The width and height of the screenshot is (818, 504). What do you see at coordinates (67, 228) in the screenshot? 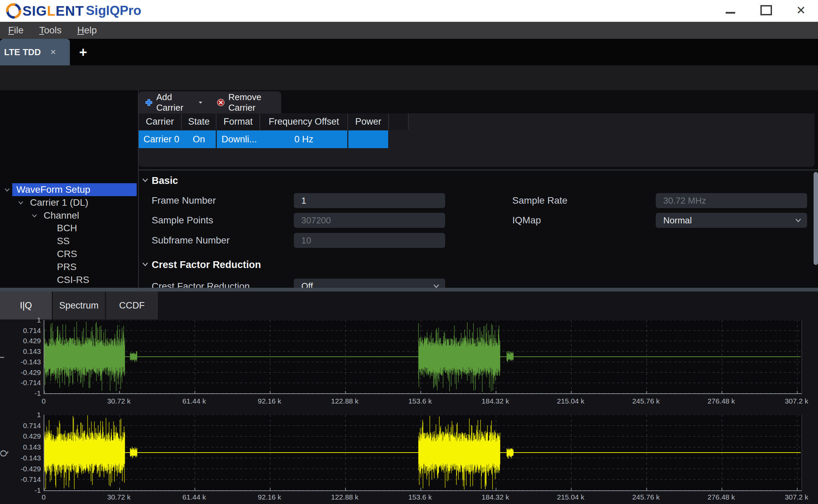
I see `tree-item-label: BCH` at bounding box center [67, 228].